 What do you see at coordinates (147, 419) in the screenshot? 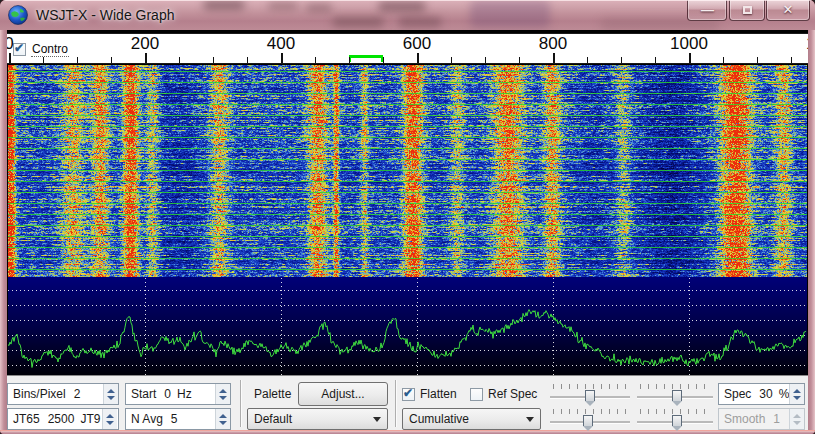
I see `n-avg-label: N Avg` at bounding box center [147, 419].